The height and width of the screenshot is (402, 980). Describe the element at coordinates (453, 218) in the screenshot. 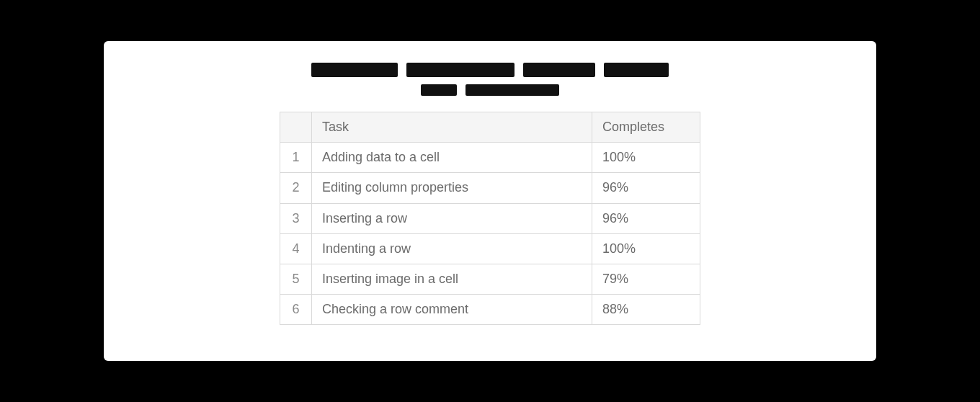

I see `cell-task: Inserting a row` at that location.